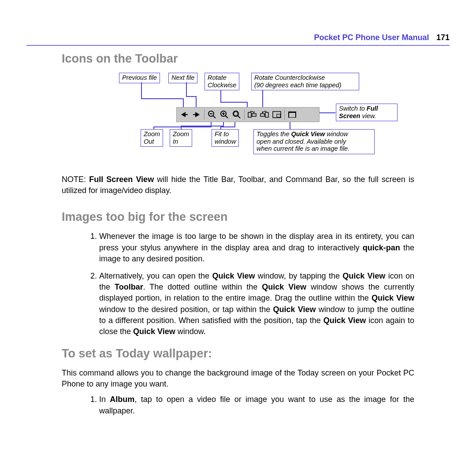 Image resolution: width=476 pixels, height=476 pixels. I want to click on heading-images-too-big: Images too big for the screen, so click(256, 217).